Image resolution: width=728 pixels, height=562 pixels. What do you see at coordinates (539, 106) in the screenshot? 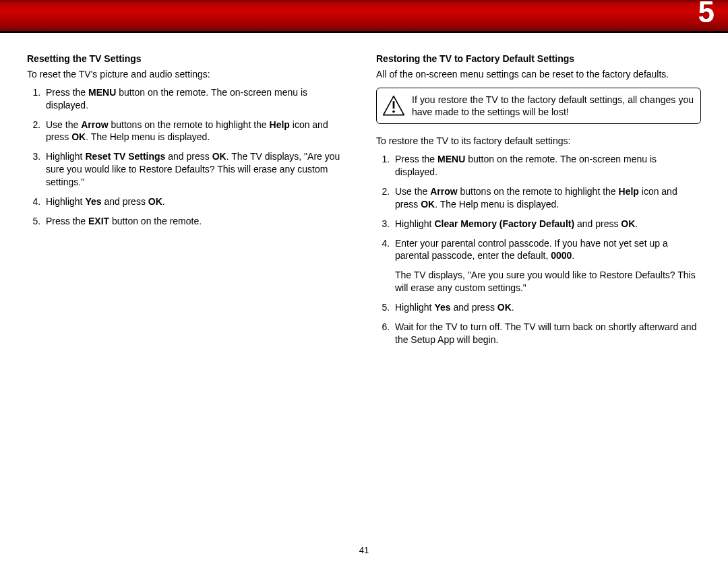
I see `warning-callout: If you restore the TV to the factory def…` at bounding box center [539, 106].